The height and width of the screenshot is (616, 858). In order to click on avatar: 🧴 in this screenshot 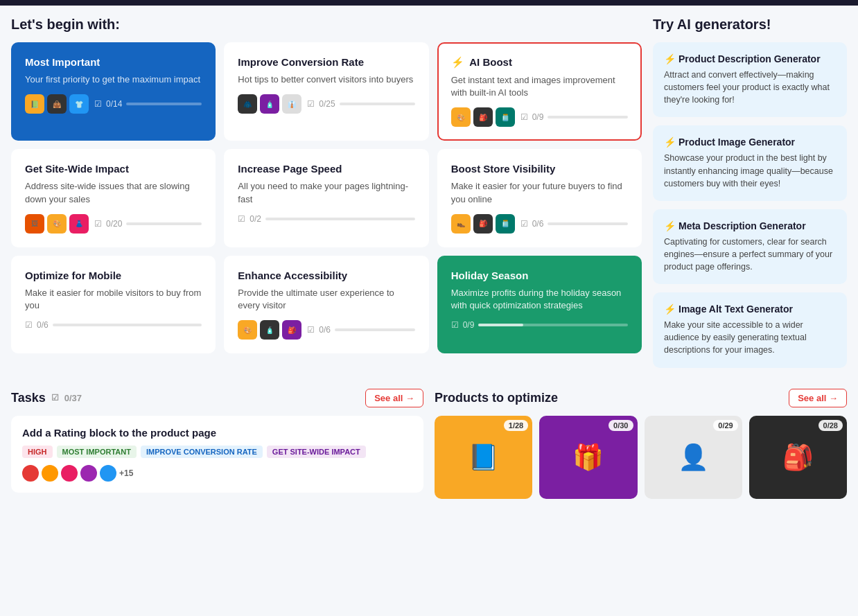, I will do `click(270, 330)`.